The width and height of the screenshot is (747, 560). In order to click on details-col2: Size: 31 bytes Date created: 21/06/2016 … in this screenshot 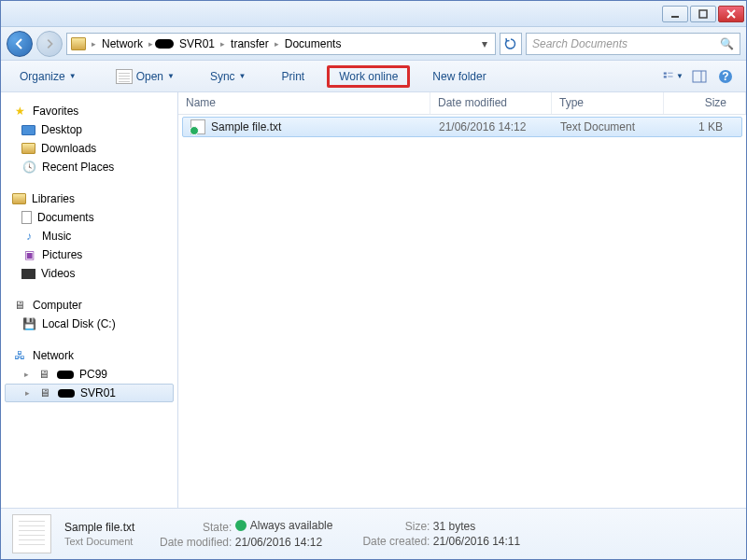, I will do `click(433, 534)`.